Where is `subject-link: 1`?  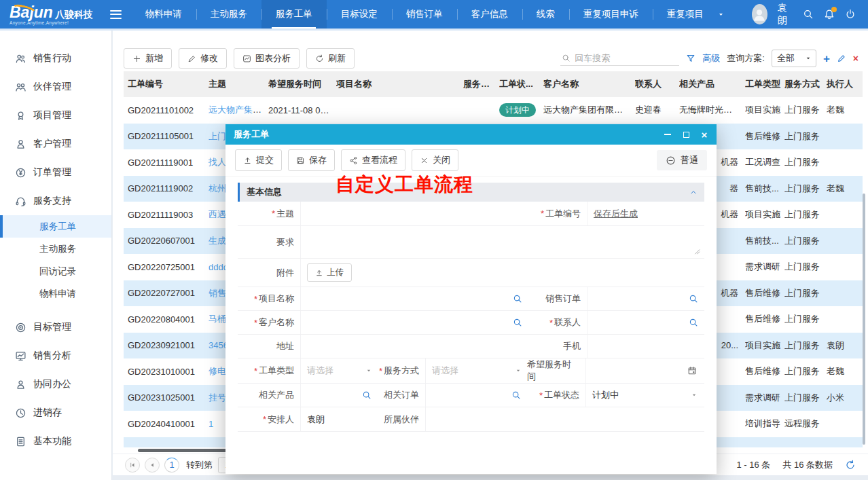
subject-link: 1 is located at coordinates (211, 424).